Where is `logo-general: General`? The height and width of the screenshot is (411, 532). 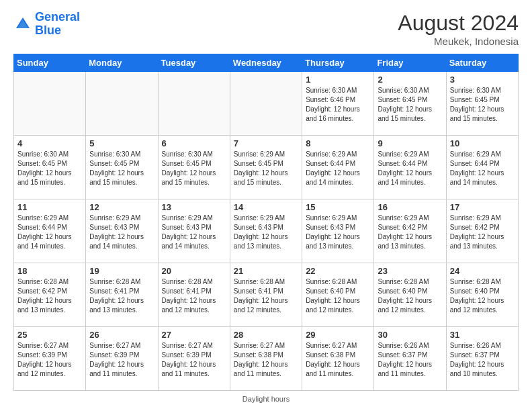
logo-general: General is located at coordinates (58, 17).